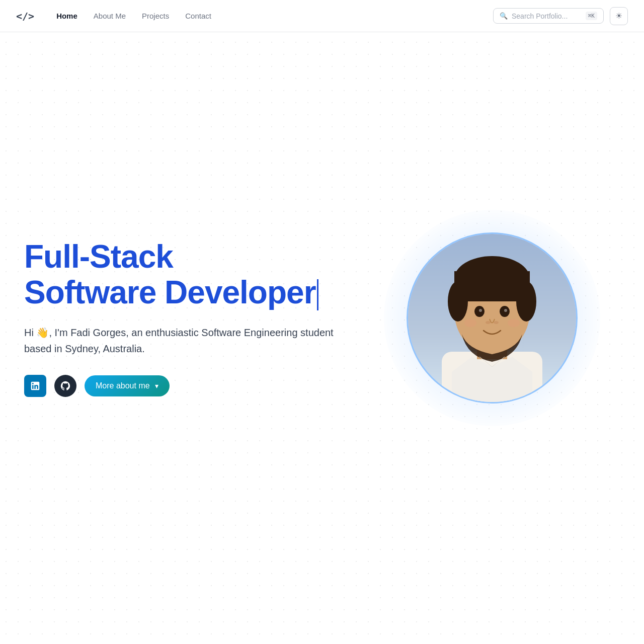  Describe the element at coordinates (272, 16) in the screenshot. I see `nav-links: Home About Me Projects Contact` at that location.